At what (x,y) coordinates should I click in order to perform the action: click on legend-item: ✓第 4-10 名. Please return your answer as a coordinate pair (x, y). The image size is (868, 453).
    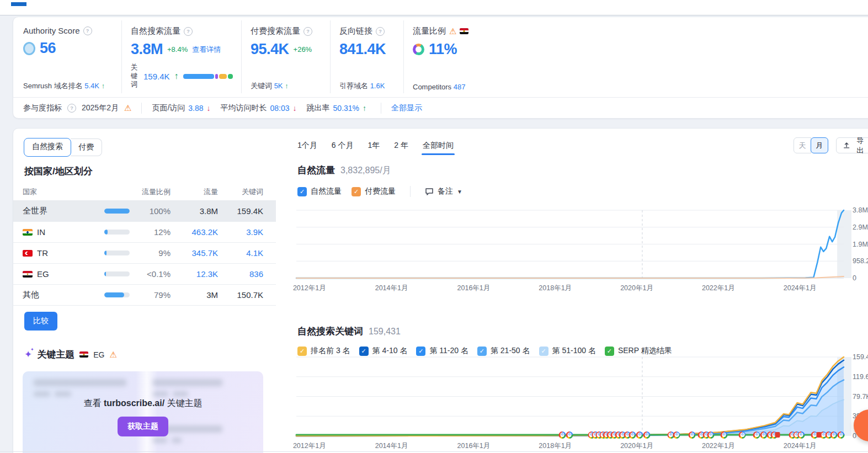
    Looking at the image, I should click on (384, 351).